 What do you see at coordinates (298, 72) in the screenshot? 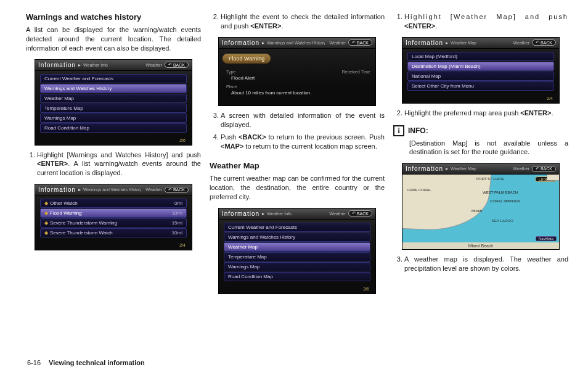
I see `detail-labels: Type Received Time` at bounding box center [298, 72].